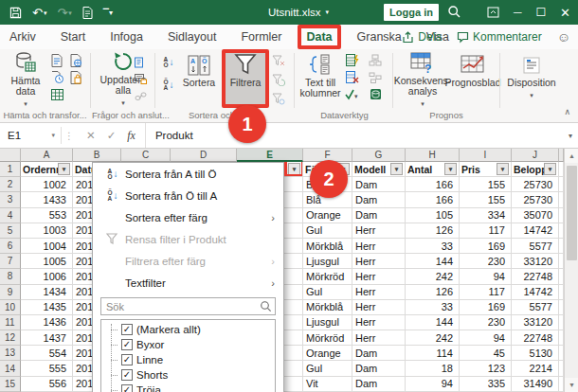 Image resolution: width=578 pixels, height=392 pixels. Describe the element at coordinates (379, 216) in the screenshot. I see `cell-g4: Dam` at that location.